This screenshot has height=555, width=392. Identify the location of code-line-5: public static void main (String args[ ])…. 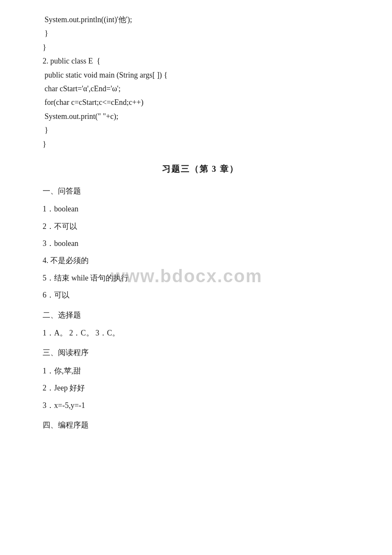
(200, 75).